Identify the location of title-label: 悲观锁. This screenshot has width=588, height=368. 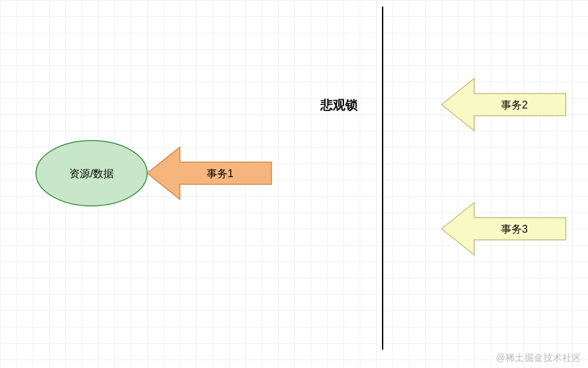
(339, 105).